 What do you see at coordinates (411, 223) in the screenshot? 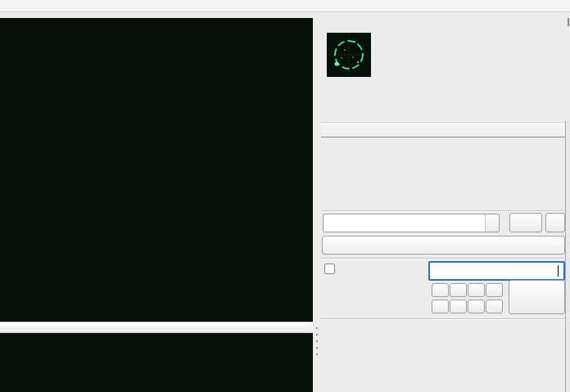
I see `source-frequency-spinbox` at bounding box center [411, 223].